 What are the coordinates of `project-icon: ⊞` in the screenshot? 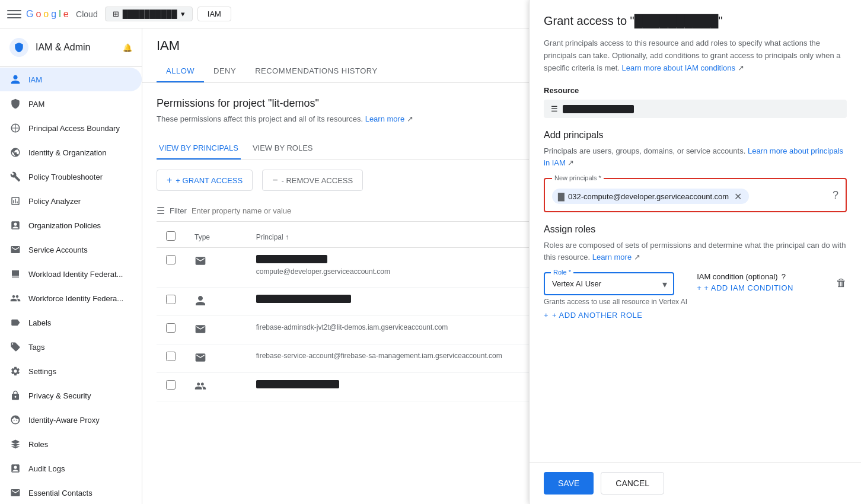 It's located at (116, 14).